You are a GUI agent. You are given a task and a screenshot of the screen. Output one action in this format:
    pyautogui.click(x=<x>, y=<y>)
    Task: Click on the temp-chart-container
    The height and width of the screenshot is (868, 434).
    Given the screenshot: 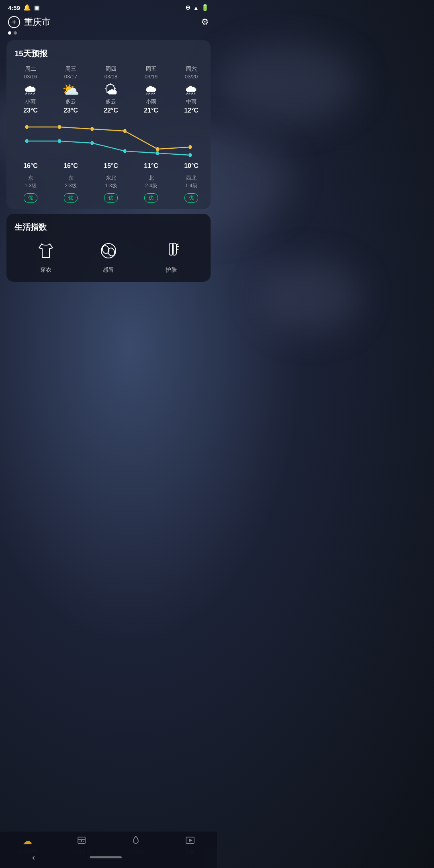 What is the action you would take?
    pyautogui.click(x=108, y=139)
    